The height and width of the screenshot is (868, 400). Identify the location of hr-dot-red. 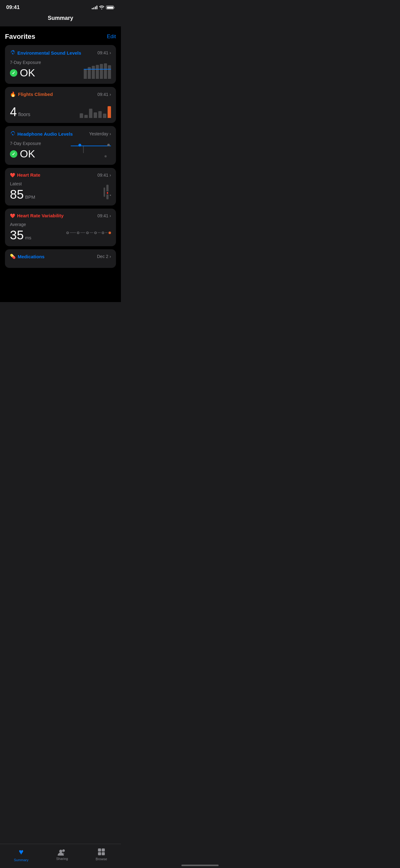
(107, 193).